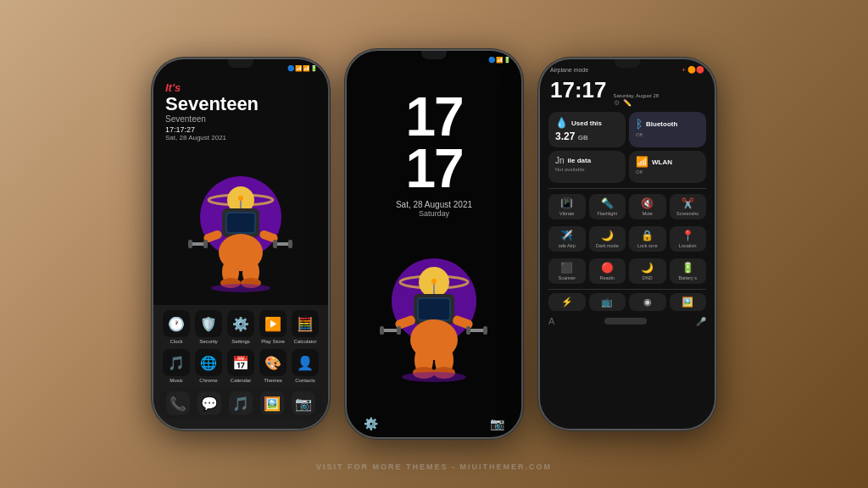  What do you see at coordinates (668, 135) in the screenshot?
I see `bluetooth-status: Off` at bounding box center [668, 135].